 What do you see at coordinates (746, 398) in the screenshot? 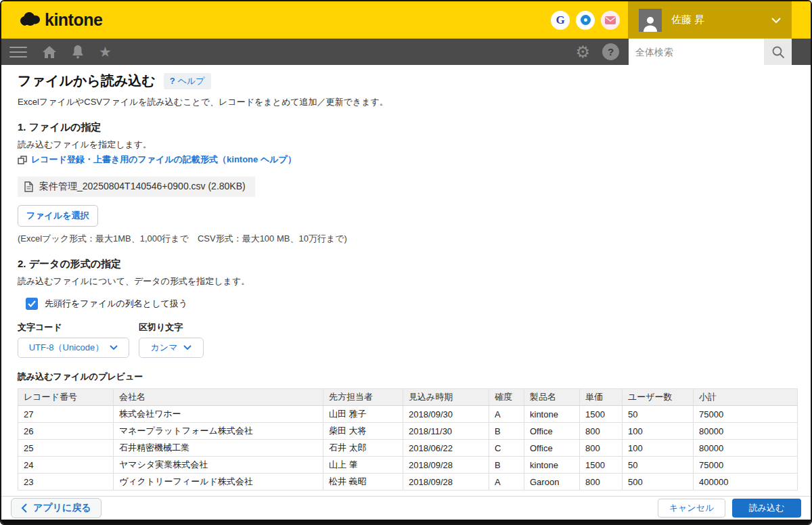
I see `column-header: 小計` at bounding box center [746, 398].